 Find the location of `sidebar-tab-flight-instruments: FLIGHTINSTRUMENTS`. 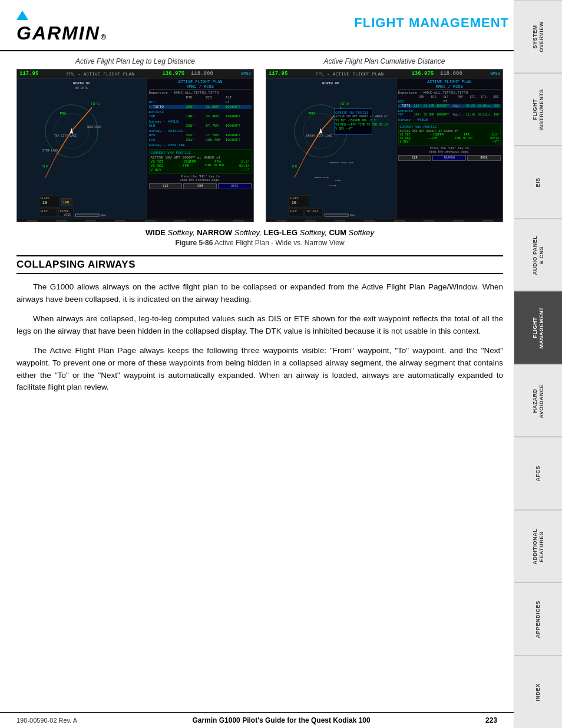

sidebar-tab-flight-instruments: FLIGHTINSTRUMENTS is located at coordinates (538, 110).